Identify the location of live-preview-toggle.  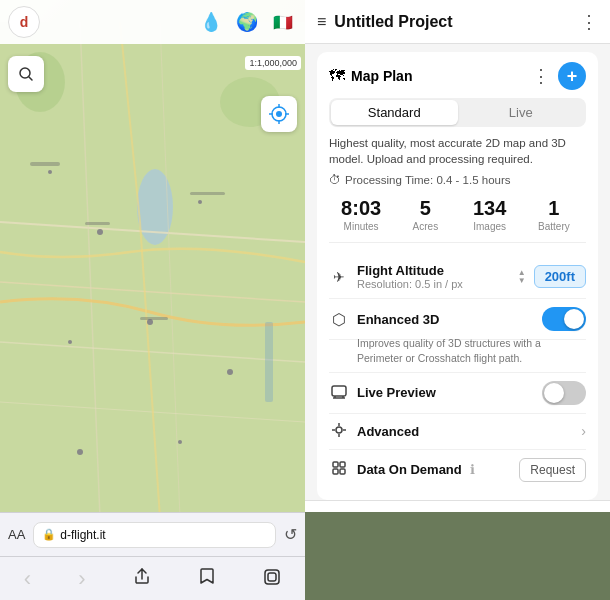
(564, 393).